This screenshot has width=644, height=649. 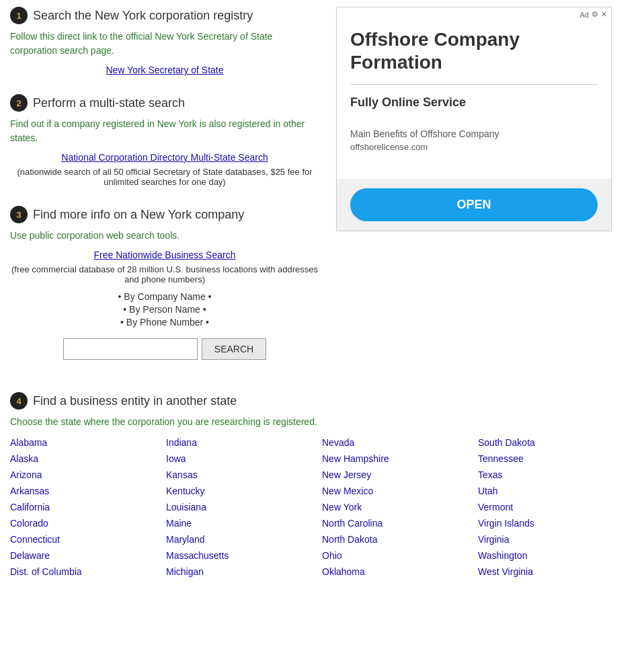 I want to click on state-link: Delaware, so click(x=88, y=556).